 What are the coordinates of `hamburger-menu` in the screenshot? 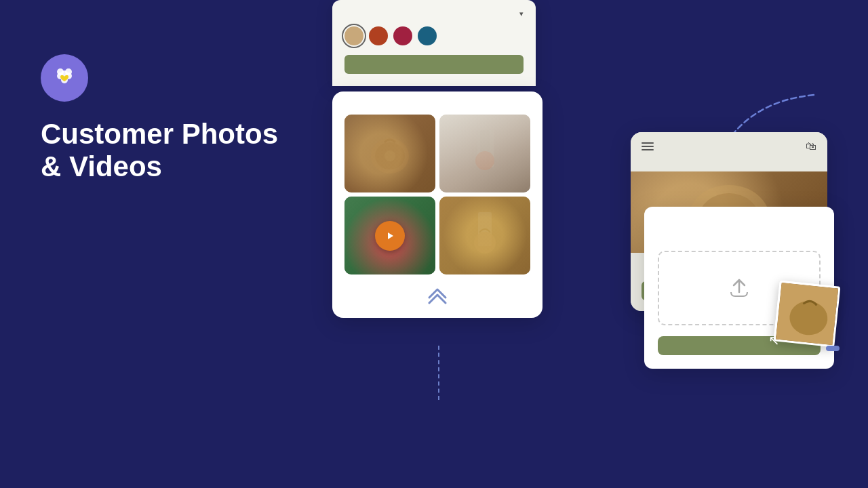 It's located at (648, 146).